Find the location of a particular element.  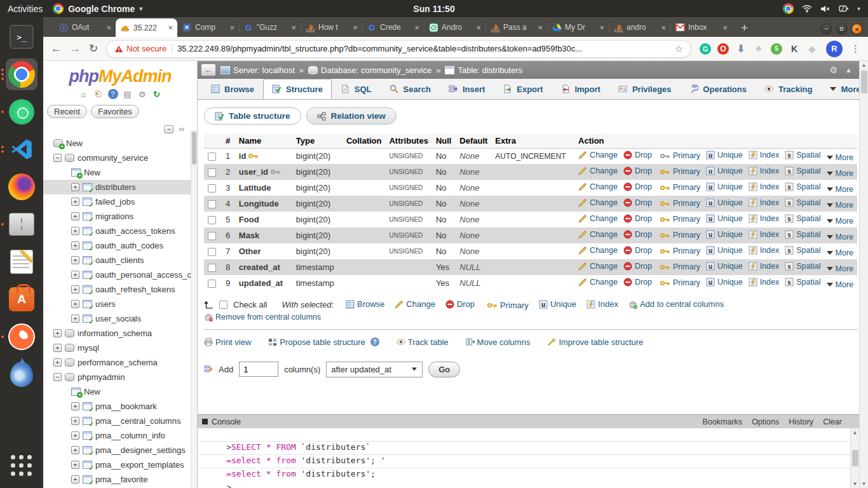

browser-tab: OAut × is located at coordinates (85, 27).